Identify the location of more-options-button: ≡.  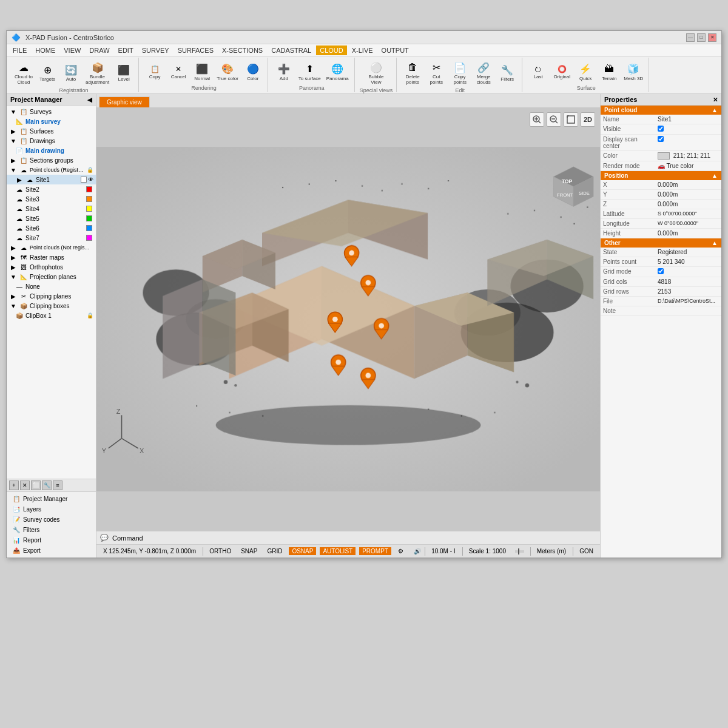
(58, 485).